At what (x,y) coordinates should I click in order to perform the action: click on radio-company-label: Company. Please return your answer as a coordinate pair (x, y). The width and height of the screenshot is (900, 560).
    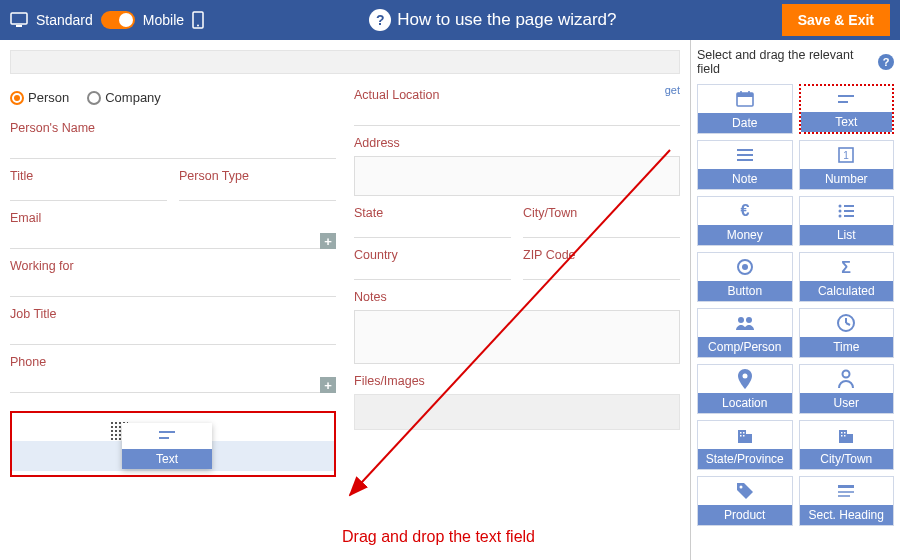
    Looking at the image, I should click on (133, 98).